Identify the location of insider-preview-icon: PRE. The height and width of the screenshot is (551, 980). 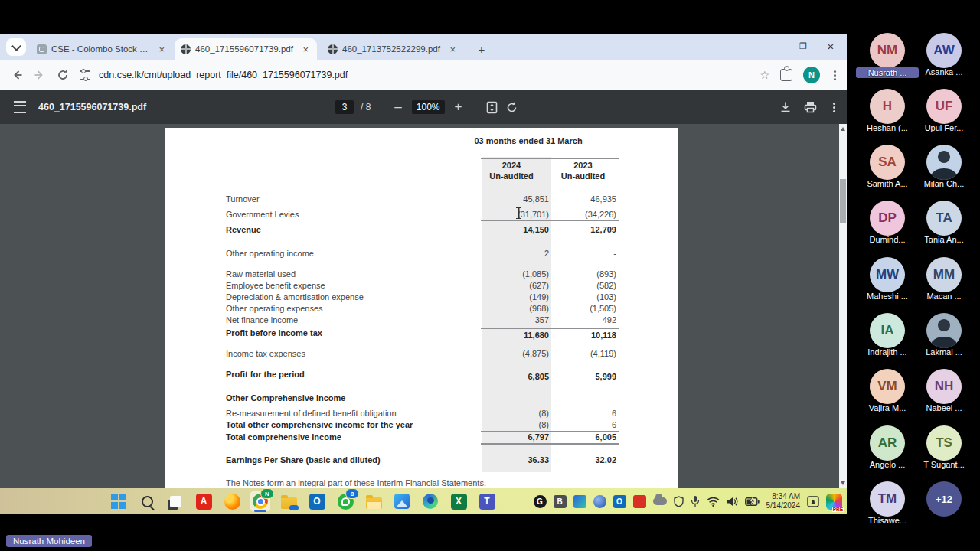
(835, 502).